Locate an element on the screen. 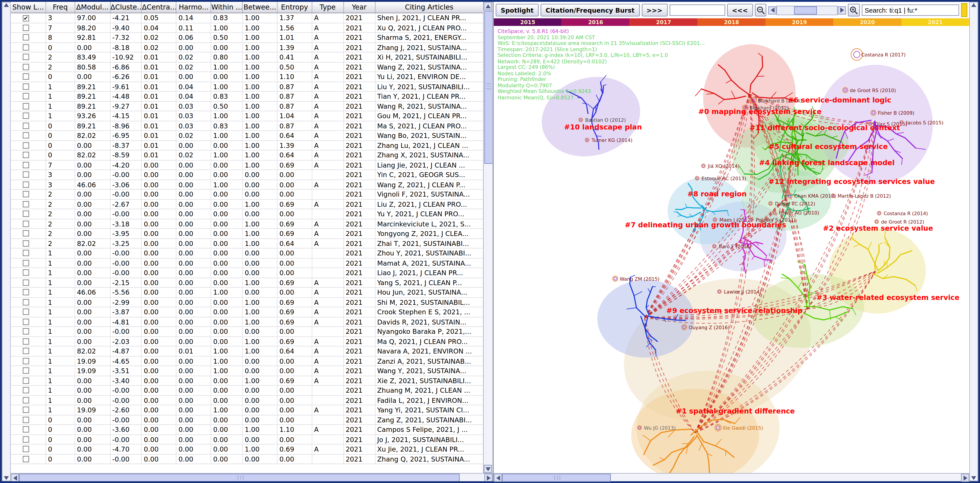 This screenshot has width=980, height=483. table-row: 146.06-5.560.000.001.000.000.00A2021Hou … is located at coordinates (247, 293).